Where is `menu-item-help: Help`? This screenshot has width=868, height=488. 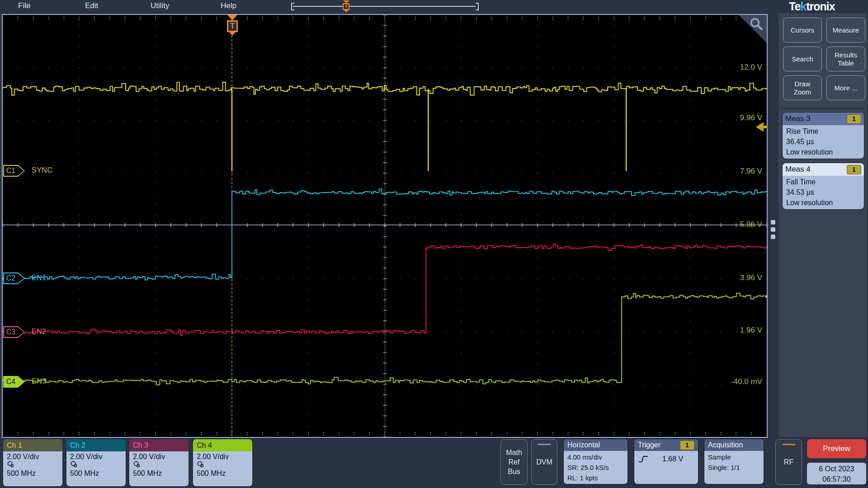
menu-item-help: Help is located at coordinates (229, 6).